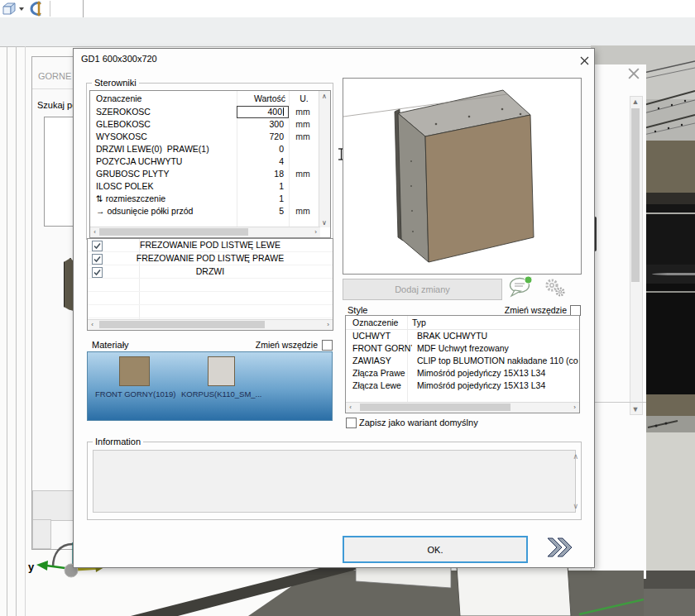 Image resolution: width=695 pixels, height=616 pixels. What do you see at coordinates (669, 331) in the screenshot?
I see `kitchen-render` at bounding box center [669, 331].